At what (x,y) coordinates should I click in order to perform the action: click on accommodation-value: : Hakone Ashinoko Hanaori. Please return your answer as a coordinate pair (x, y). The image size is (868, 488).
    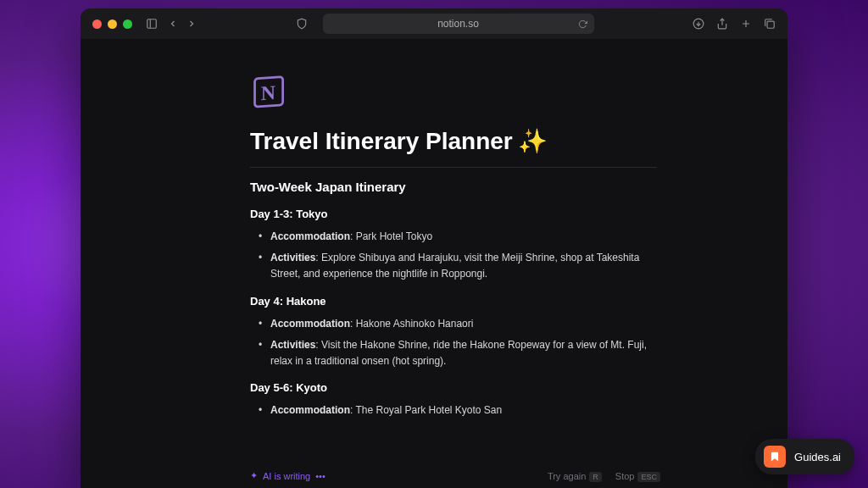
    Looking at the image, I should click on (412, 324).